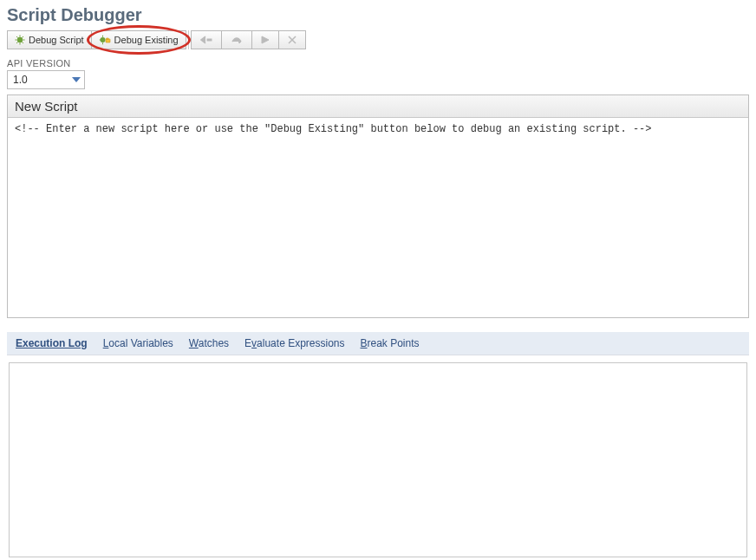 This screenshot has height=560, width=756. I want to click on debug-script-button: Debug Script, so click(49, 40).